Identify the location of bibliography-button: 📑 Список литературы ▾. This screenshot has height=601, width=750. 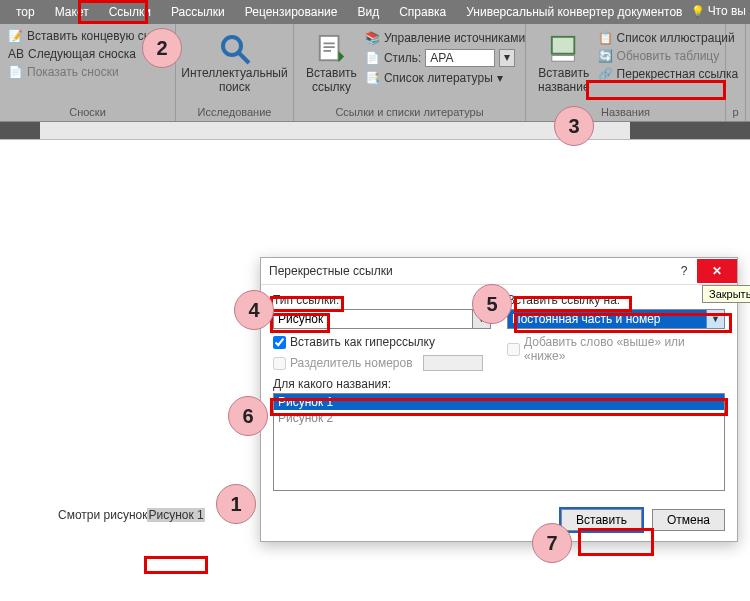
(445, 78).